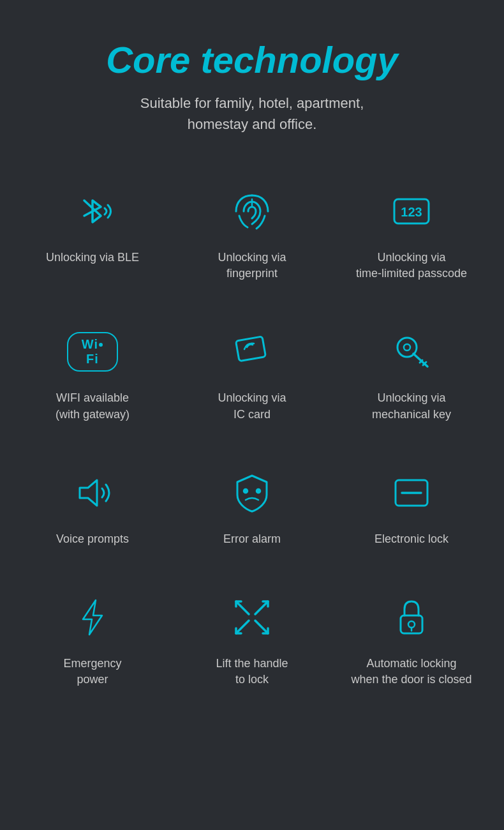 The image size is (504, 830). Describe the element at coordinates (252, 60) in the screenshot. I see `page-title: Core technology` at that location.